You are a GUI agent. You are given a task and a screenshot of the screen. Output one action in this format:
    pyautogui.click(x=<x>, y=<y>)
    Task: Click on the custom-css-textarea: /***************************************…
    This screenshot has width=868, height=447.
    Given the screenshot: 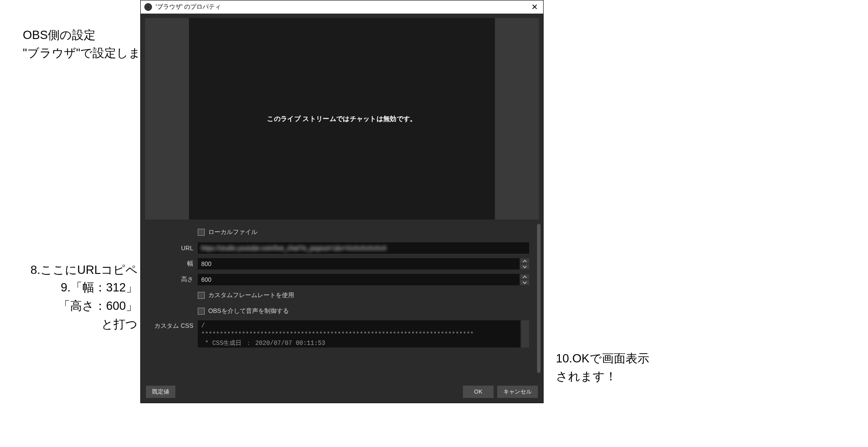 What is the action you would take?
    pyautogui.click(x=359, y=334)
    